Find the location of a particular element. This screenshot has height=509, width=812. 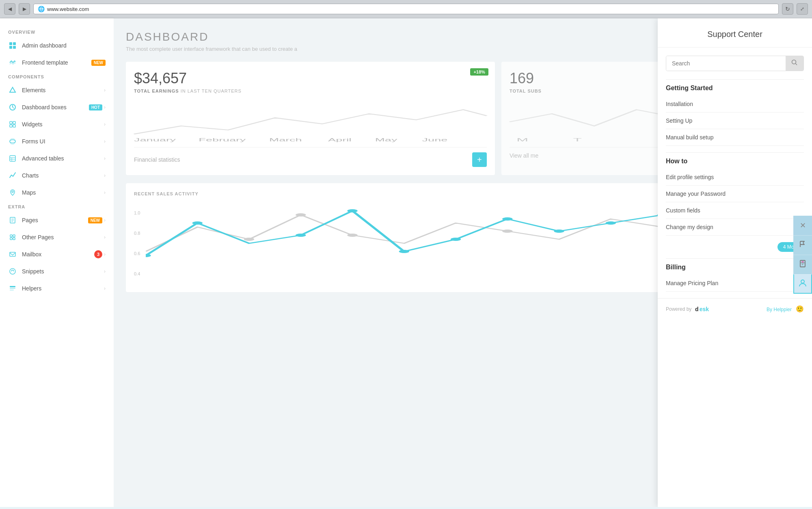

setting-up-link: Setting Up is located at coordinates (735, 121).